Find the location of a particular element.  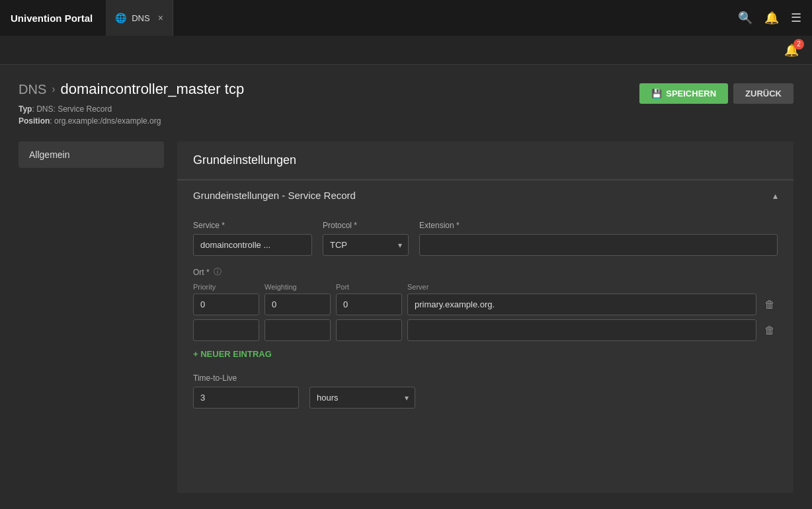

panel-header: Grundeinstellungen is located at coordinates (485, 161).